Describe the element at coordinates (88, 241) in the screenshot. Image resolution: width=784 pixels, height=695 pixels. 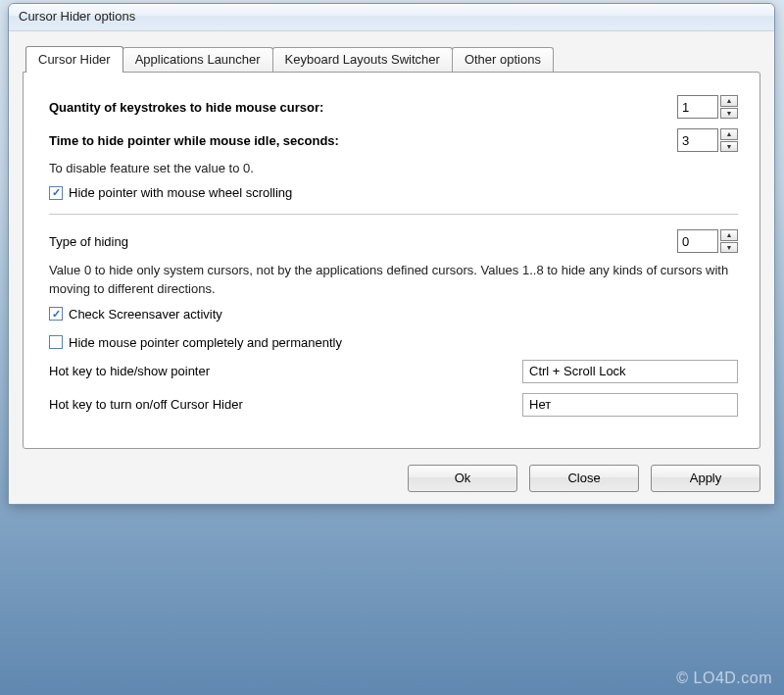
I see `type-label: Type of hiding` at that location.